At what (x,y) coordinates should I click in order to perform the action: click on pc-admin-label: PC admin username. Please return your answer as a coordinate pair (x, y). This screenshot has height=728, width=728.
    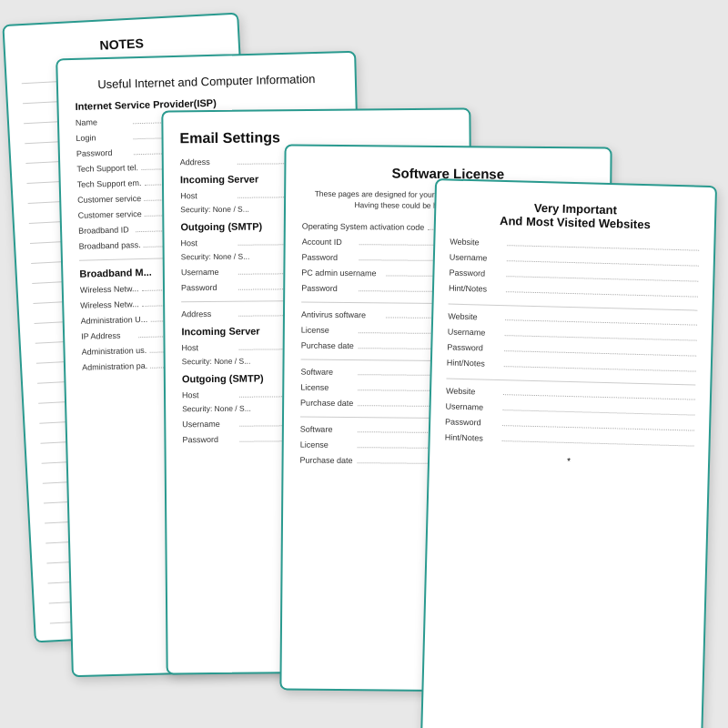
    Looking at the image, I should click on (342, 273).